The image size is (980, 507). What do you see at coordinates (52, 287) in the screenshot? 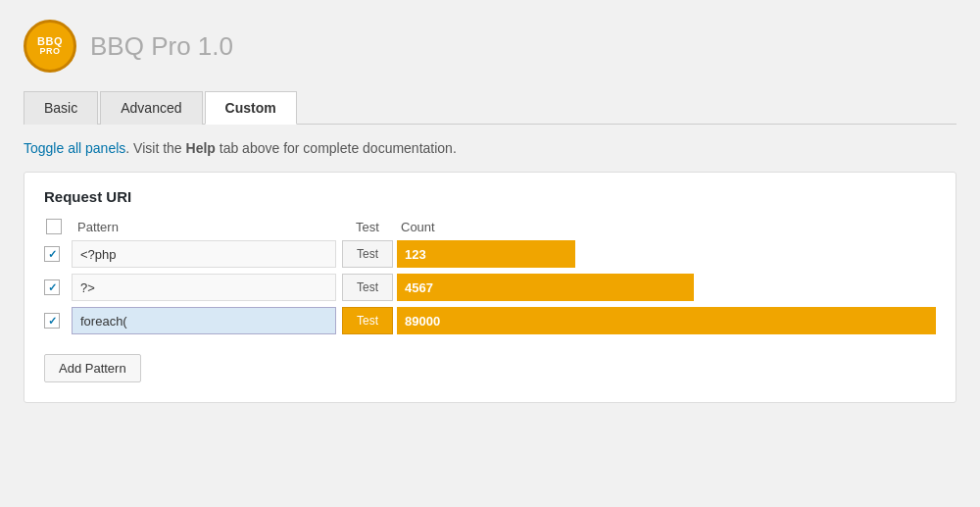
I see `row2-checkbox` at bounding box center [52, 287].